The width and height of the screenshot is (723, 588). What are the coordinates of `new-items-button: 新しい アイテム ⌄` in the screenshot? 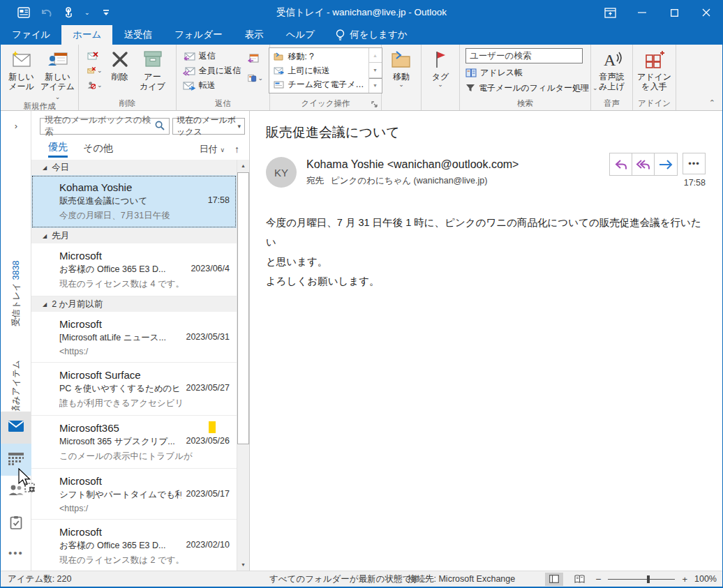 It's located at (58, 74).